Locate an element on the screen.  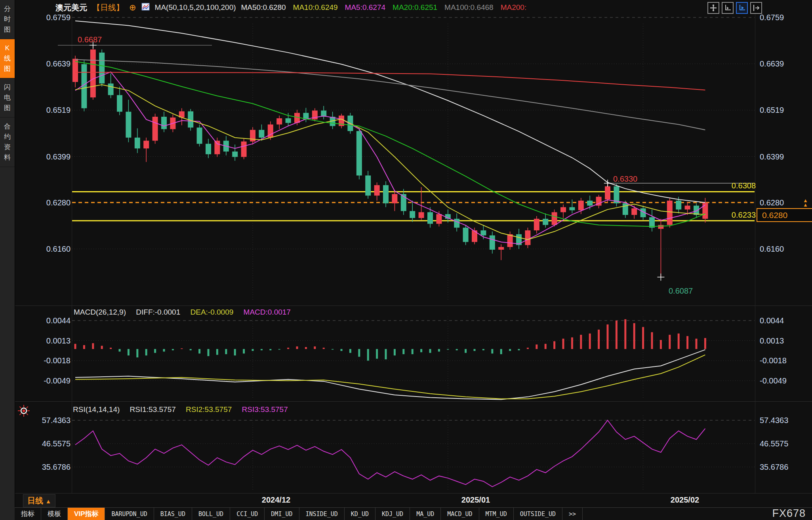
tab-KDJ_UD: KDJ_UD is located at coordinates (393, 514).